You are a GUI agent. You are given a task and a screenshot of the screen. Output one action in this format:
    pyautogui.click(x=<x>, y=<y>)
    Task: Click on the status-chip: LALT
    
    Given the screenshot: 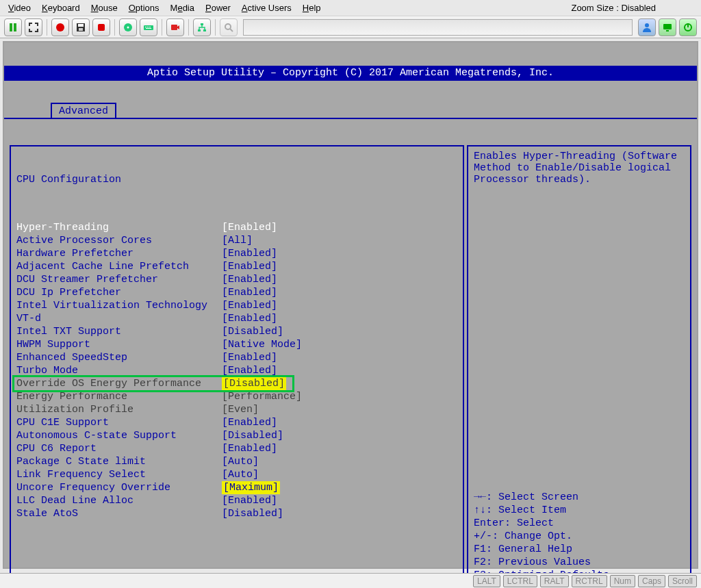 What is the action you would take?
    pyautogui.click(x=487, y=581)
    